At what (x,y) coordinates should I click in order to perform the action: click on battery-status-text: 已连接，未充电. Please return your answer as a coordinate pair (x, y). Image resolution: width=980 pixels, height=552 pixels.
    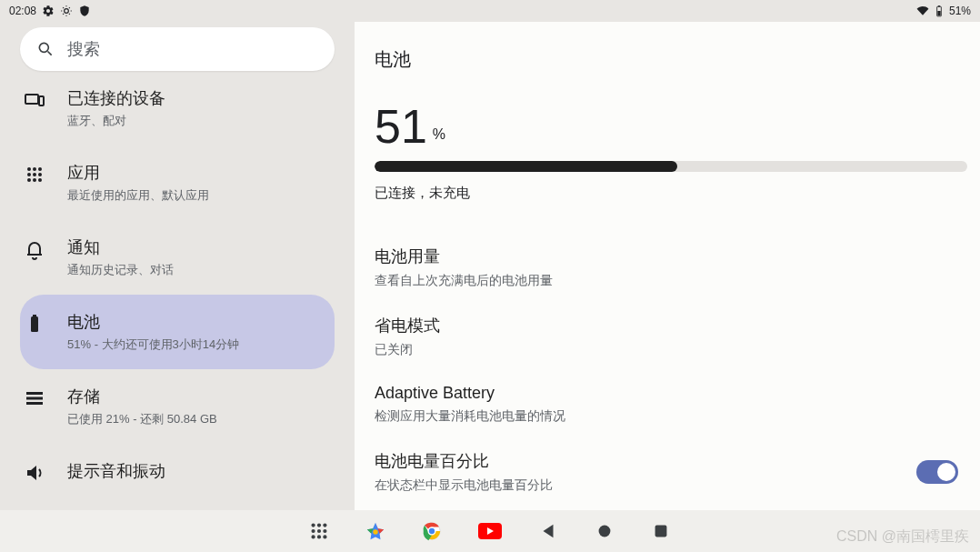
    Looking at the image, I should click on (671, 193).